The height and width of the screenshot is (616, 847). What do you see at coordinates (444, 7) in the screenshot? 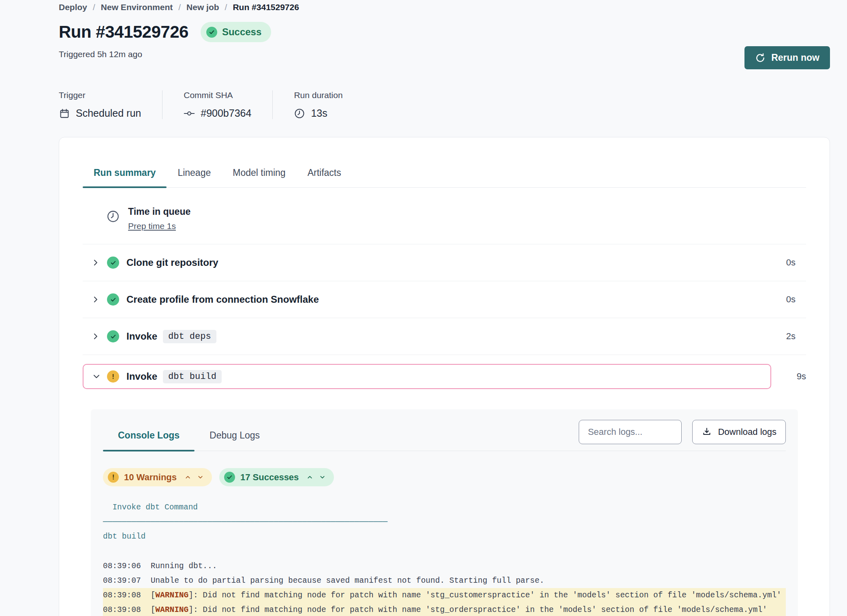
I see `breadcrumb: Deploy / New Environment / New job / Run…` at bounding box center [444, 7].